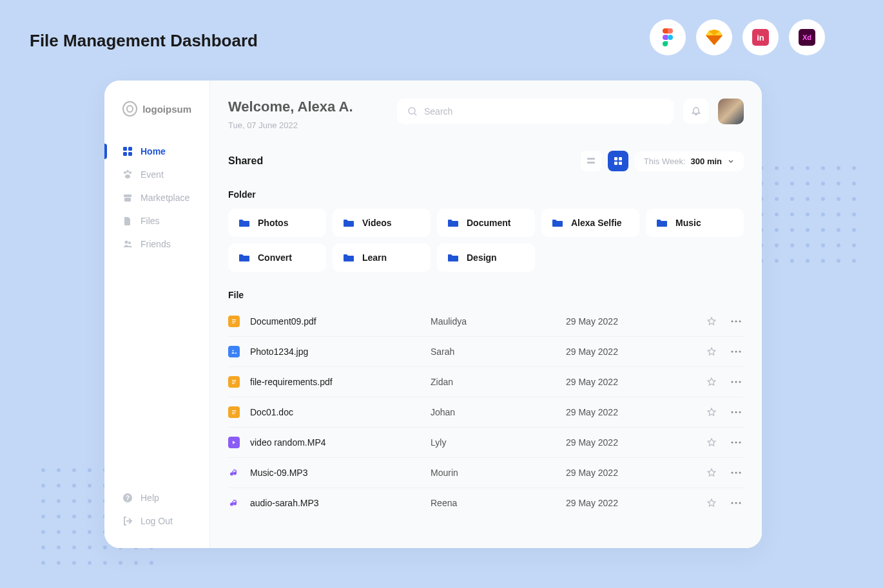  I want to click on file-owner: Johan, so click(495, 412).